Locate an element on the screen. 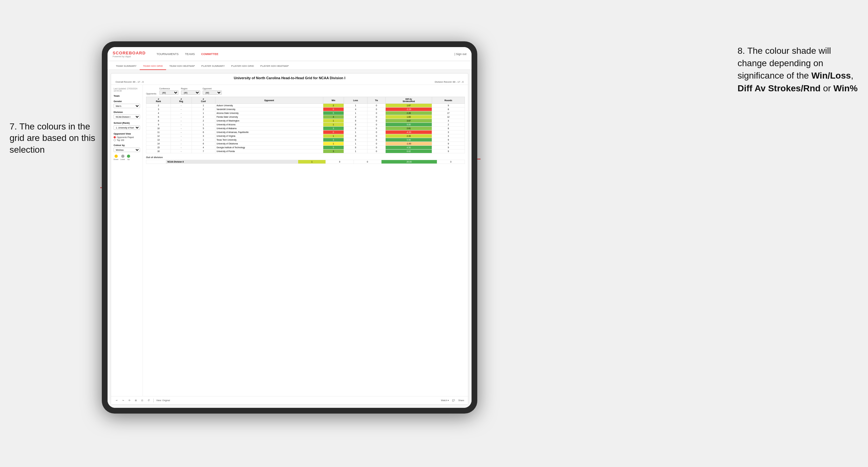  header-tie: Tie is located at coordinates (377, 100).